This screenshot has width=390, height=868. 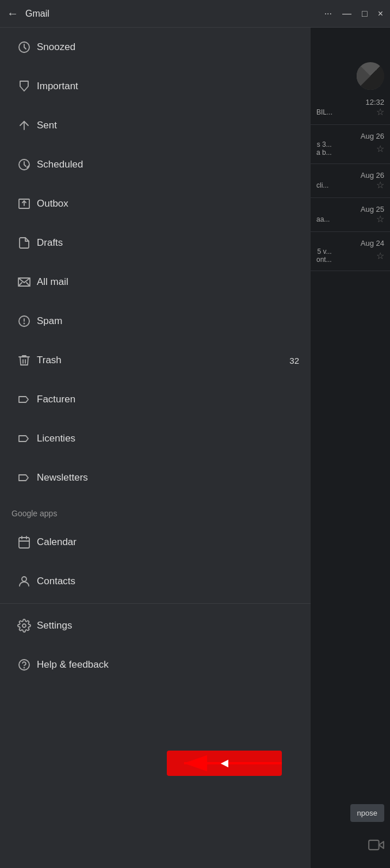 I want to click on contacts-icon, so click(x=24, y=581).